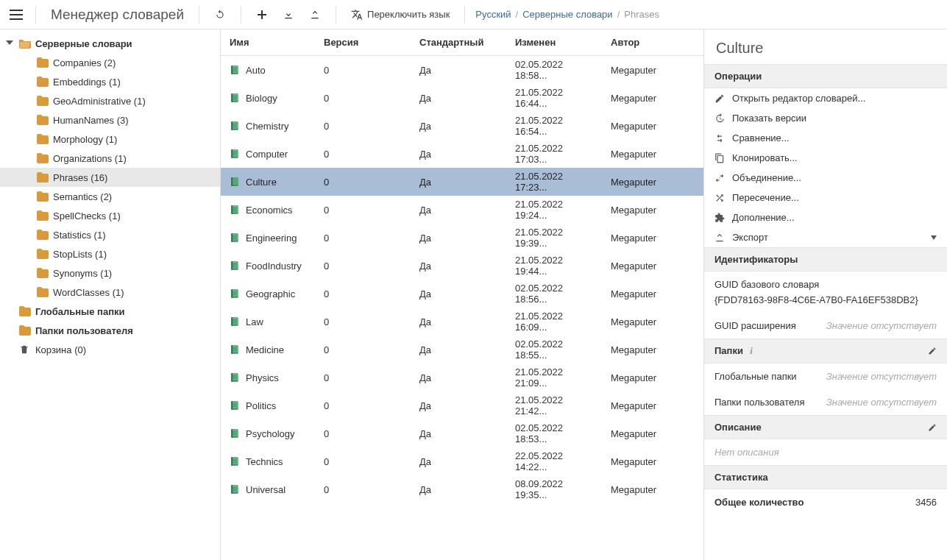 The height and width of the screenshot is (560, 947). I want to click on op-append: Дополнение..., so click(826, 218).